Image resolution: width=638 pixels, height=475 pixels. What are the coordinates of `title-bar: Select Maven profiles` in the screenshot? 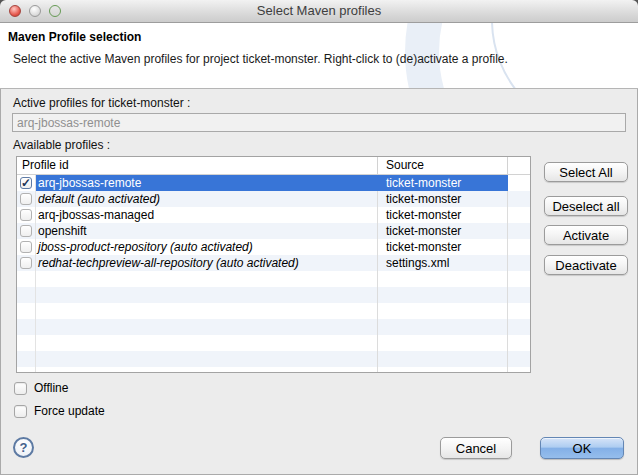 It's located at (319, 12).